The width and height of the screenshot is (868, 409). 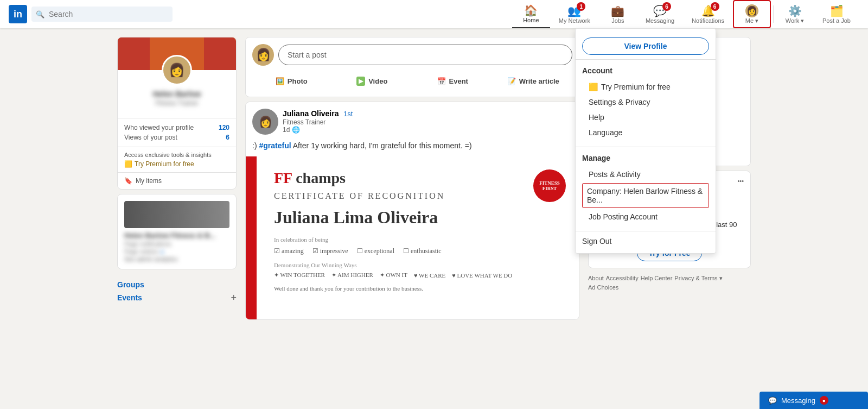 What do you see at coordinates (452, 81) in the screenshot?
I see `event-button: 📅 Event` at bounding box center [452, 81].